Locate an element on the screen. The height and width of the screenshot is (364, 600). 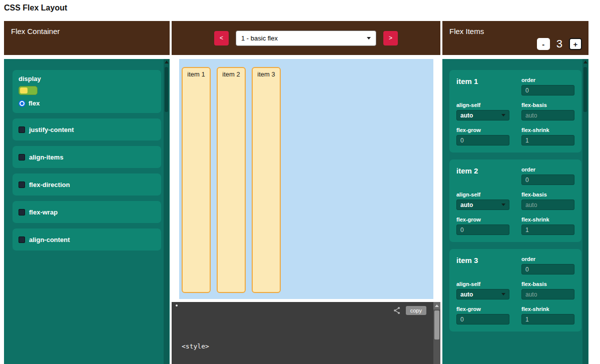
example-select: 1 - basic flex is located at coordinates (306, 38).